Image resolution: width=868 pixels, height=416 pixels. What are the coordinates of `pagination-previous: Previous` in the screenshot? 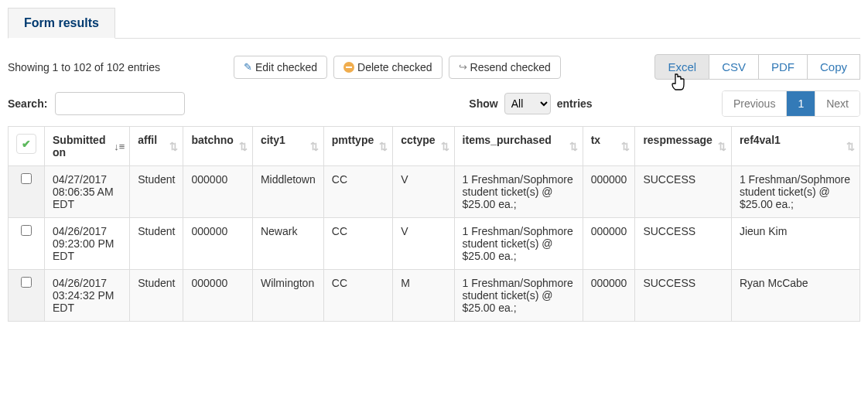 It's located at (755, 104).